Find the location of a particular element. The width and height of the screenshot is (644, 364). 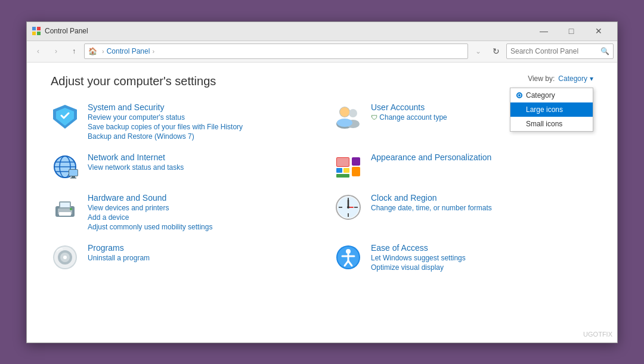

user-accounts-content: User Accounts 🛡 Change account type is located at coordinates (409, 112).